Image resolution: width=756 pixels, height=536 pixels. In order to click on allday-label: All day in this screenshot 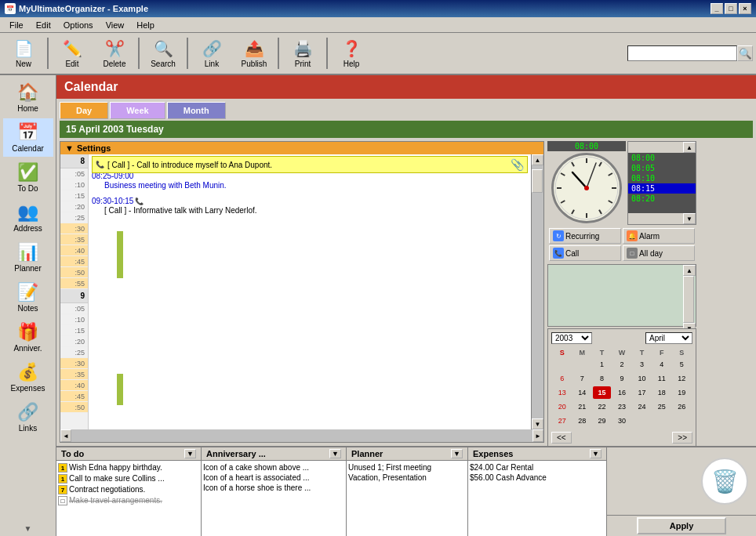, I will do `click(651, 254)`.